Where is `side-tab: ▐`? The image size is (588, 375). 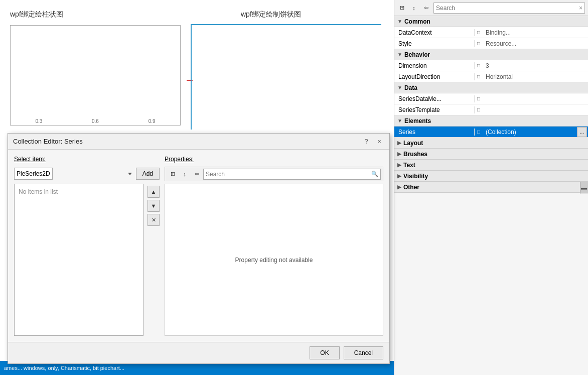 side-tab: ▐ is located at coordinates (584, 188).